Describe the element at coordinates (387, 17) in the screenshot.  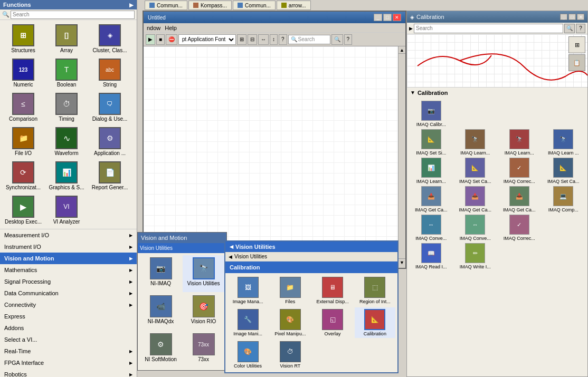
I see `maximize-button: □` at that location.